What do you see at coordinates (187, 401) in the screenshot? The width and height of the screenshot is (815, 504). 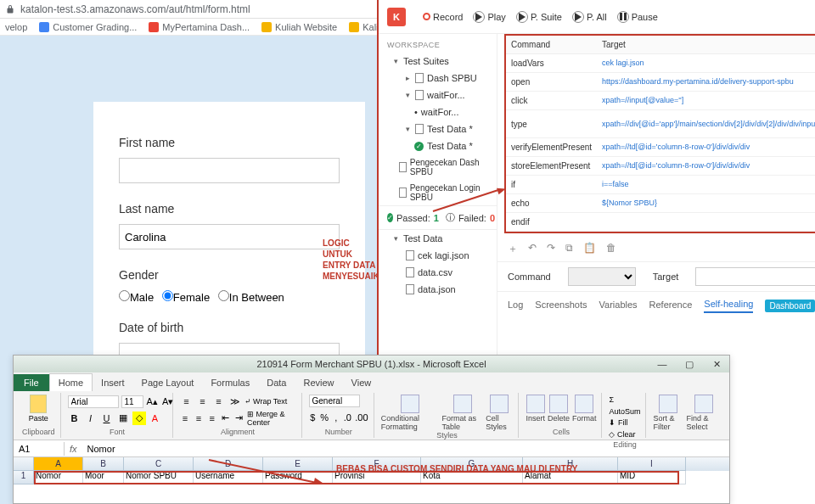 I see `align-top-icon: ≡` at bounding box center [187, 401].